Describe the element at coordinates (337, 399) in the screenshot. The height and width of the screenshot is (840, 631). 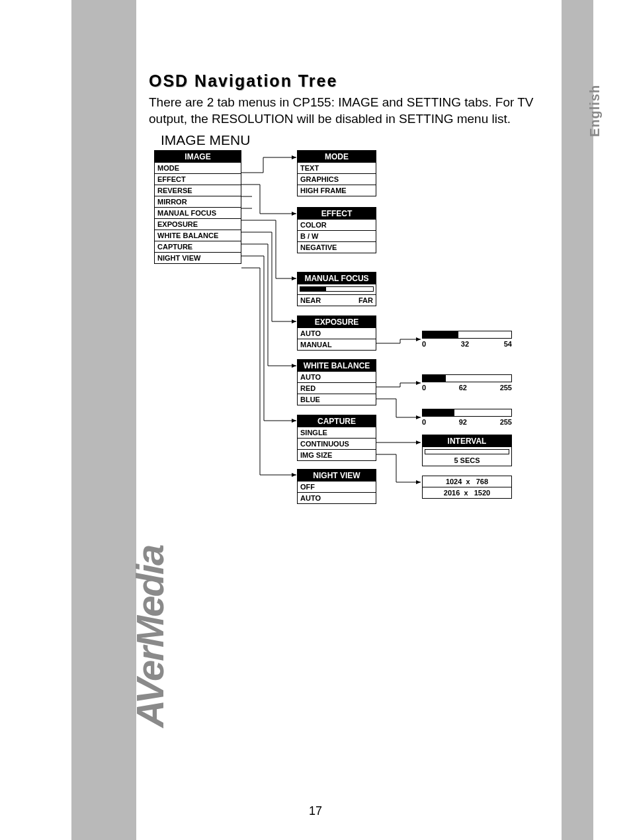
I see `menu-item: BLUE` at that location.